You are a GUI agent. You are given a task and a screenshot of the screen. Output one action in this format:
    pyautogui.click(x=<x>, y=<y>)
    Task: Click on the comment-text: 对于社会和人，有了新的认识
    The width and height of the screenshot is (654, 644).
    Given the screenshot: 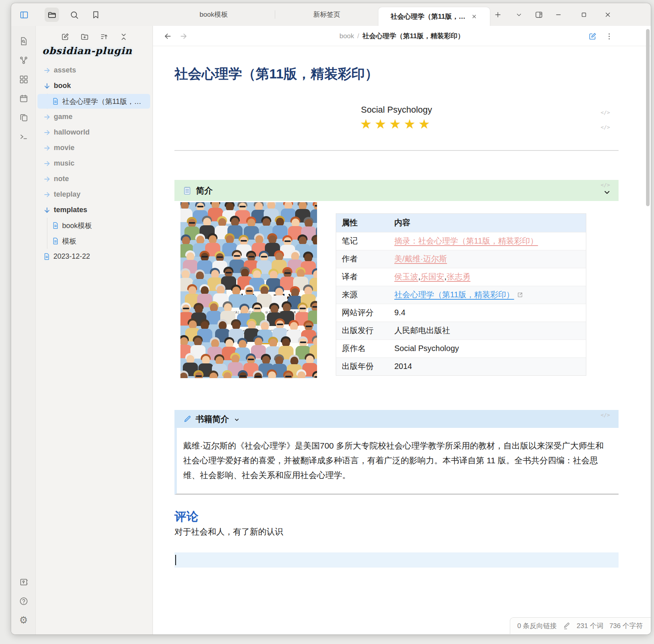 What is the action you would take?
    pyautogui.click(x=397, y=532)
    